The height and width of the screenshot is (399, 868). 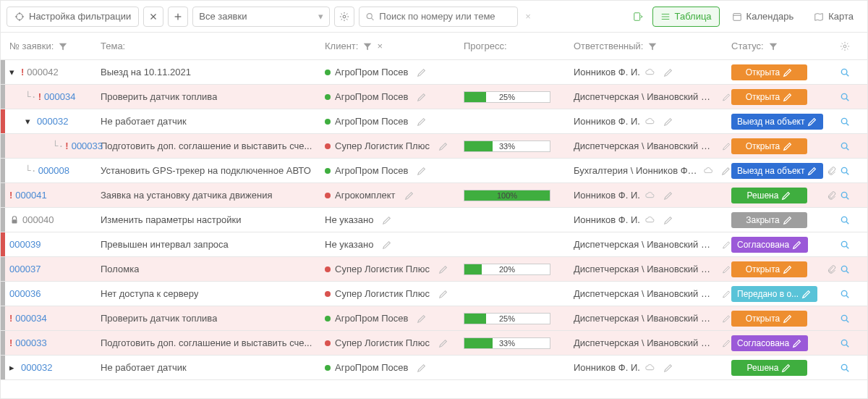 I want to click on table-row: 000036Нет доступа к серверуСупер Логисти…, so click(x=434, y=294).